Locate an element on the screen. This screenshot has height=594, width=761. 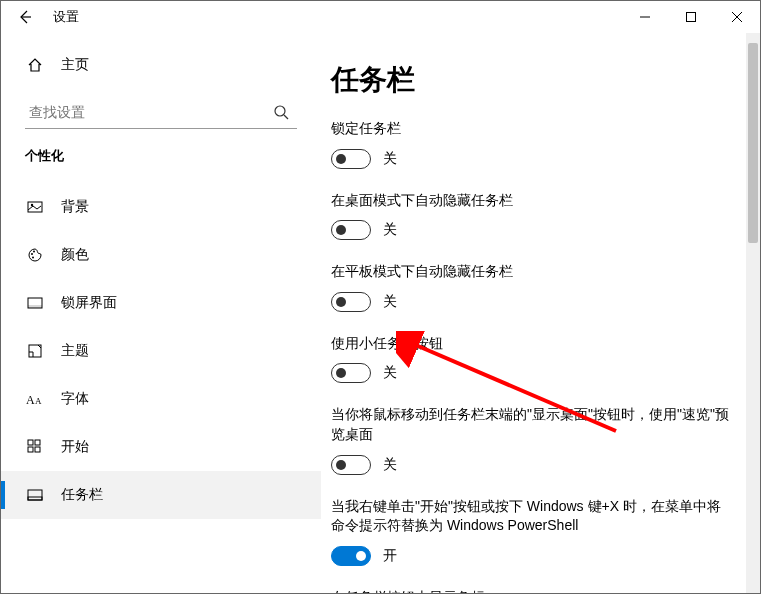
setting-label: 使用小任务栏按钮 is located at coordinates (530, 344).